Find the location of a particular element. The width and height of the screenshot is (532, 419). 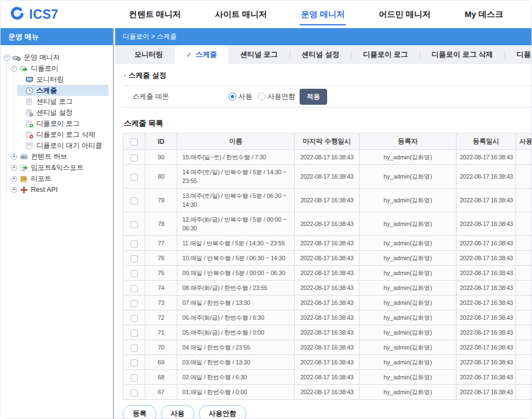

table-row: 6903.매일 / 한번수행 / 13:302022-08-17 16:38:4… is located at coordinates (328, 363).